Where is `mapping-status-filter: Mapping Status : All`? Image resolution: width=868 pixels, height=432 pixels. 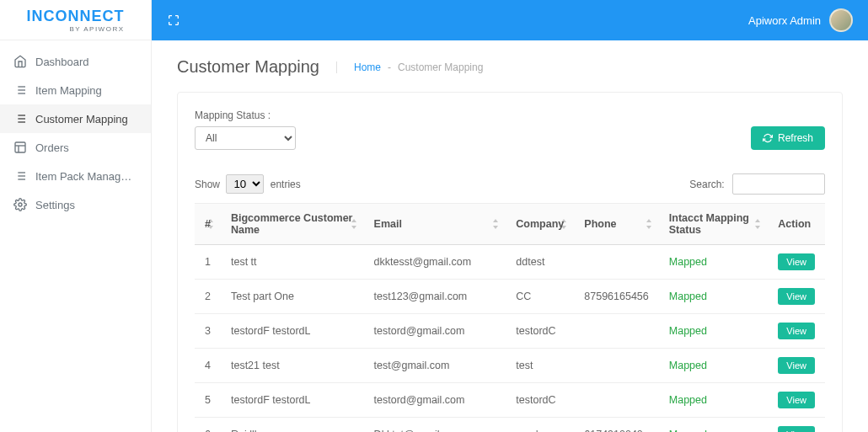 mapping-status-filter: Mapping Status : All is located at coordinates (245, 130).